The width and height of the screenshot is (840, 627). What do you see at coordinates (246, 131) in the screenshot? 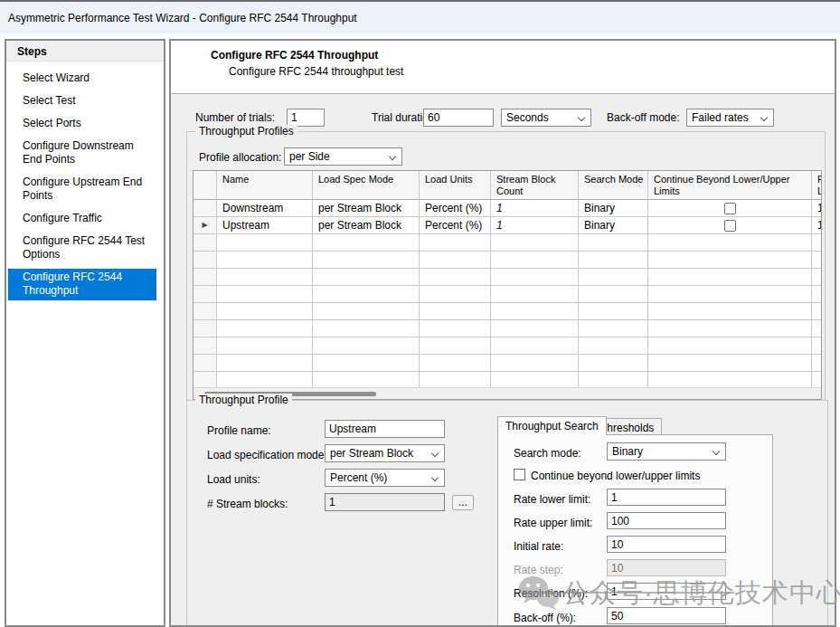
I see `throughput-profiles-group-title: Throughput Profiles` at bounding box center [246, 131].